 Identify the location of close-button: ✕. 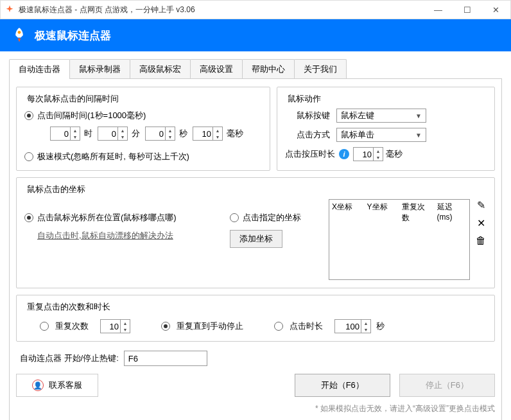
(496, 10).